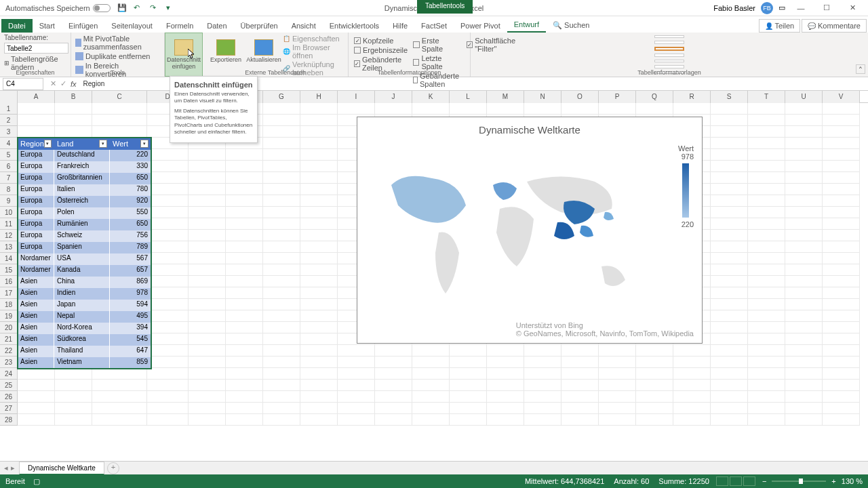  What do you see at coordinates (84, 340) in the screenshot?
I see `table-row: AsienSüdkorea545` at bounding box center [84, 340].